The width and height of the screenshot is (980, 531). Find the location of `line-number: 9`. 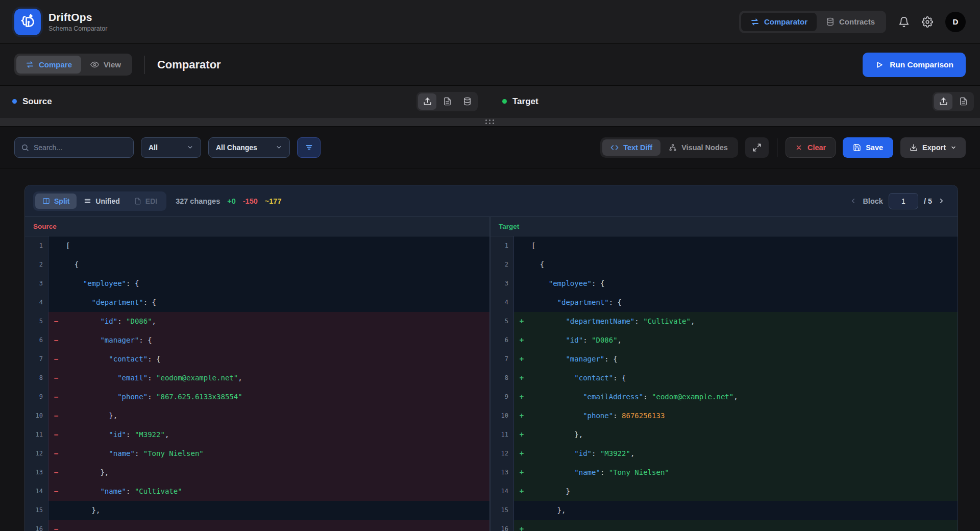

line-number: 9 is located at coordinates (502, 397).